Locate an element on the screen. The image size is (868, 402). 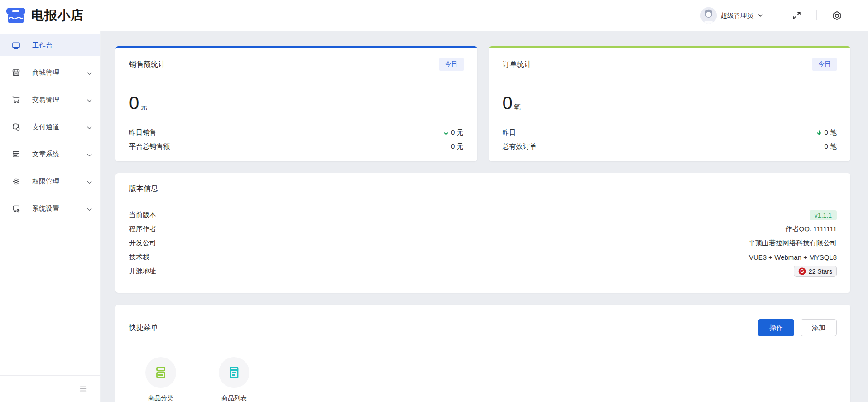
card-title: 销售额统计 is located at coordinates (147, 64).